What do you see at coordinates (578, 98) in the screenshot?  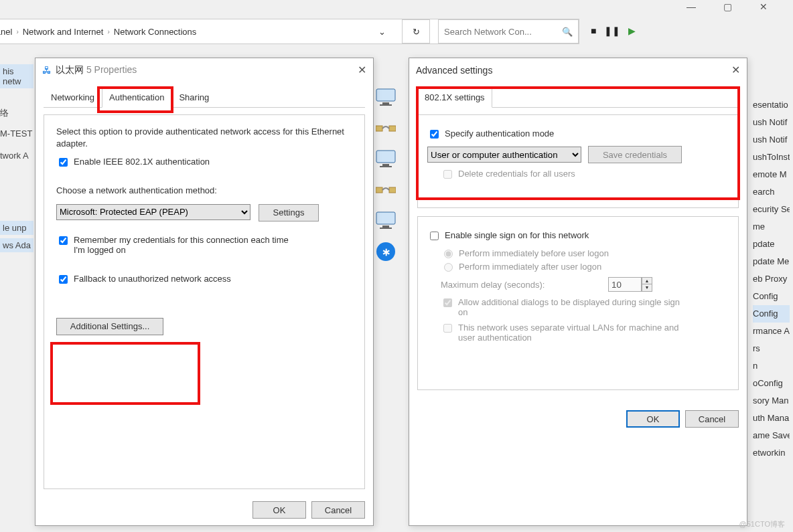 I see `tab-bar: 802.1X settings` at bounding box center [578, 98].